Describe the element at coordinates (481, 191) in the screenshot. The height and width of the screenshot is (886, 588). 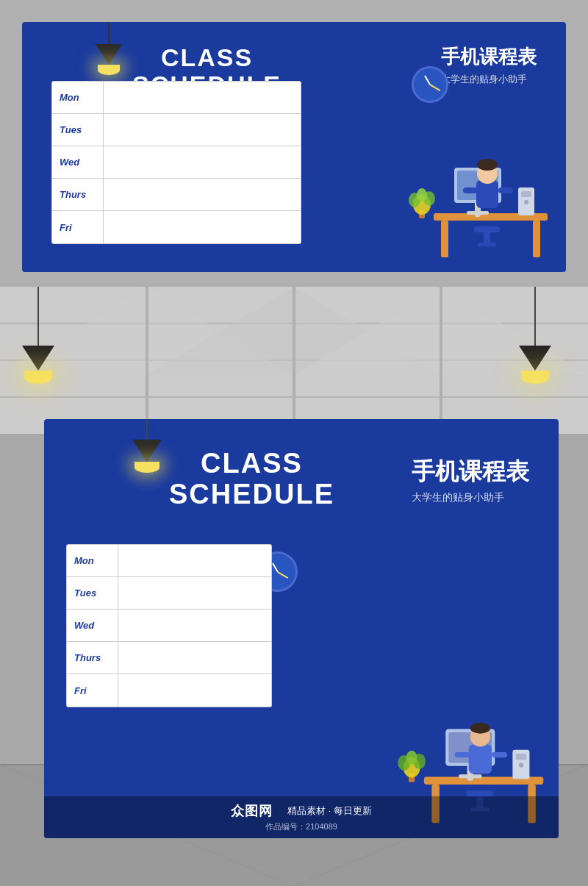
I see `desk-person-illustration` at that location.